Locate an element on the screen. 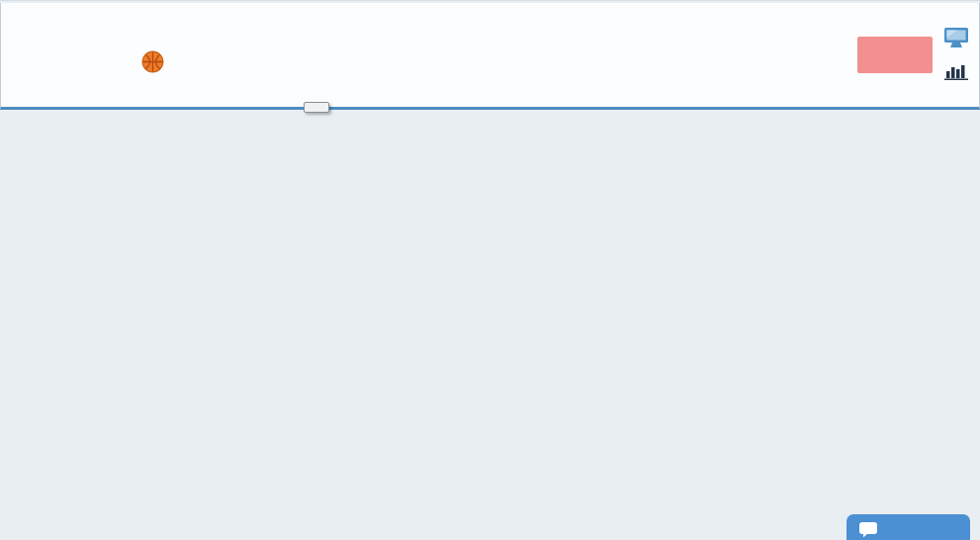  basketball-icon is located at coordinates (152, 63).